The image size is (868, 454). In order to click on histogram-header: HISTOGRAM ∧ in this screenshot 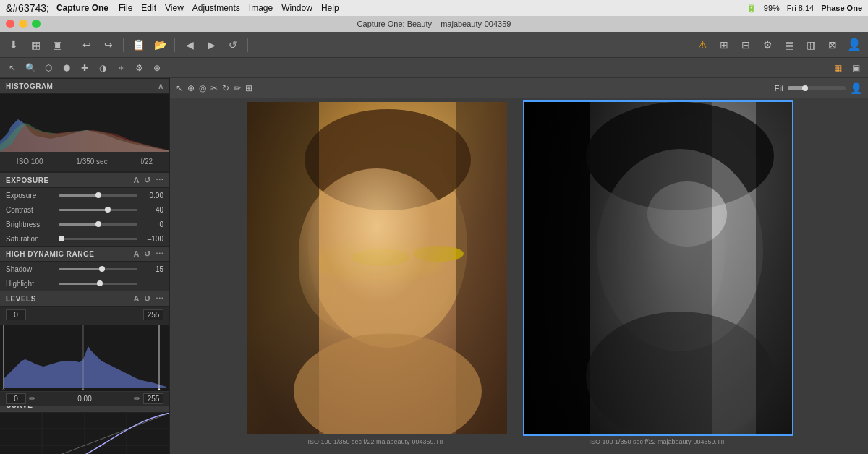, I will do `click(85, 86)`.